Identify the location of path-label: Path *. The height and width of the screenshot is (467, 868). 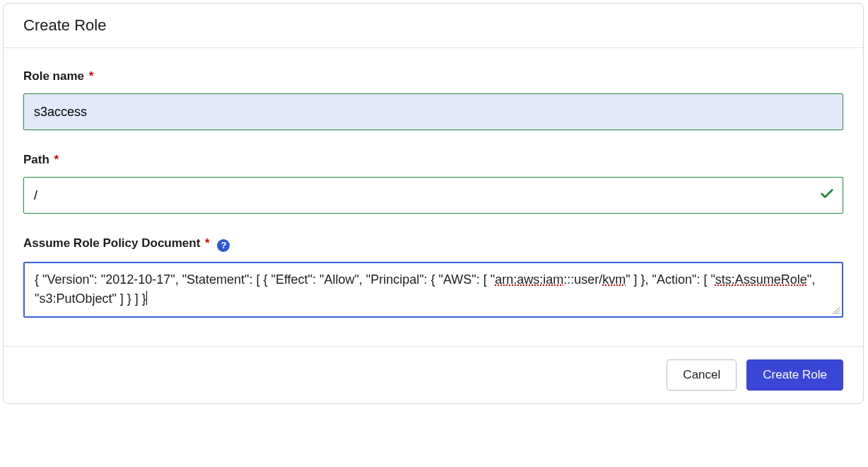
(433, 160).